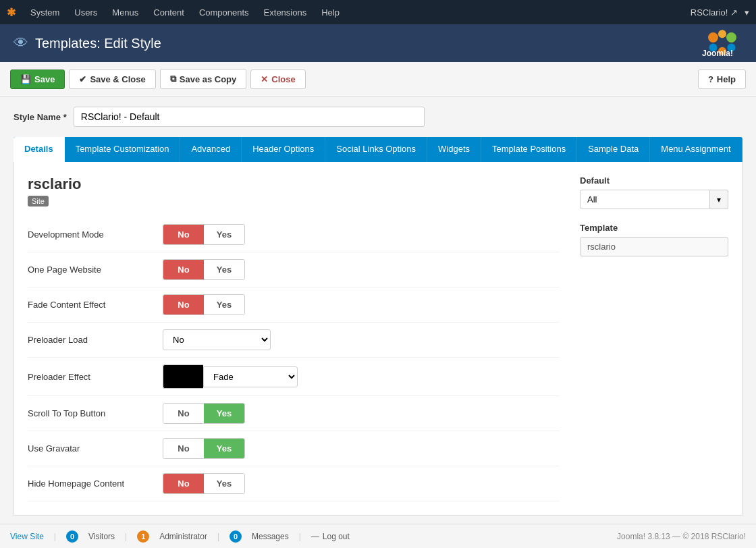 The image size is (756, 548). I want to click on site-badge: Site, so click(38, 201).